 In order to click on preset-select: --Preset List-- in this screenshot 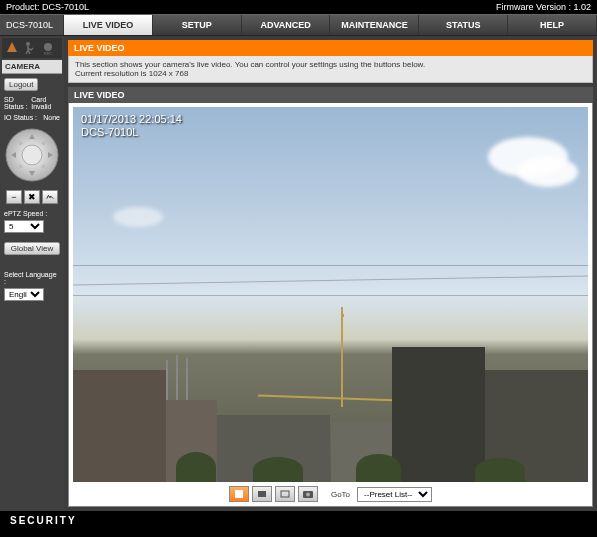, I will do `click(394, 494)`.